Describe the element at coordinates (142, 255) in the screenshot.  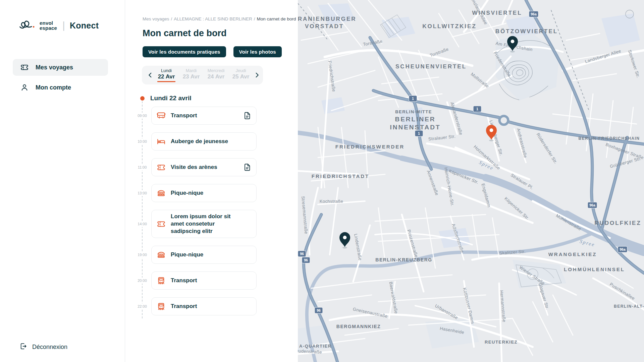
I see `timeline-time: 19:00` at that location.